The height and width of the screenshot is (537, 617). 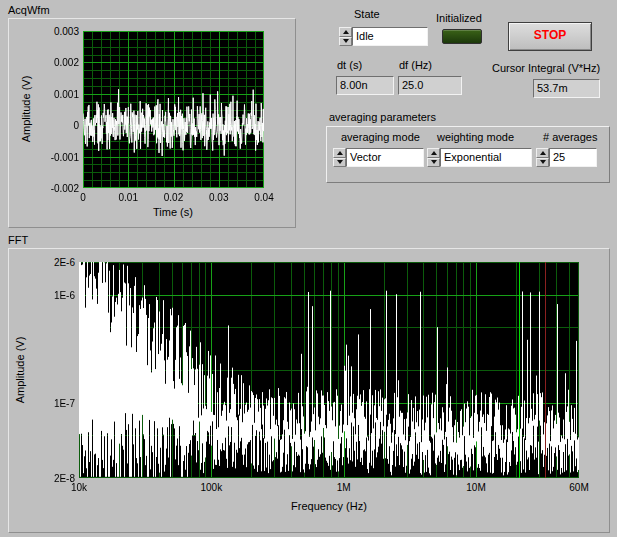 What do you see at coordinates (546, 68) in the screenshot?
I see `cursor-integral-label: Cursor Integral (V*Hz)` at bounding box center [546, 68].